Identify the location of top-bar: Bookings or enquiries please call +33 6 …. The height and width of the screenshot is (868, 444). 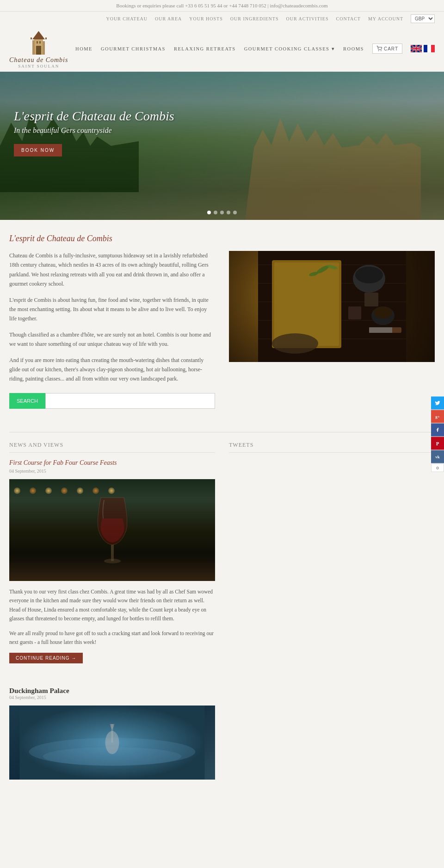
(222, 6).